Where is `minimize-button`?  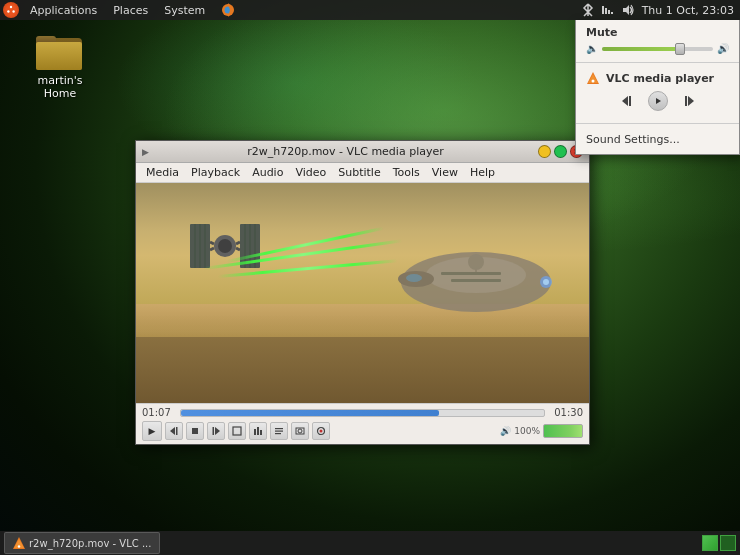
minimize-button is located at coordinates (544, 152).